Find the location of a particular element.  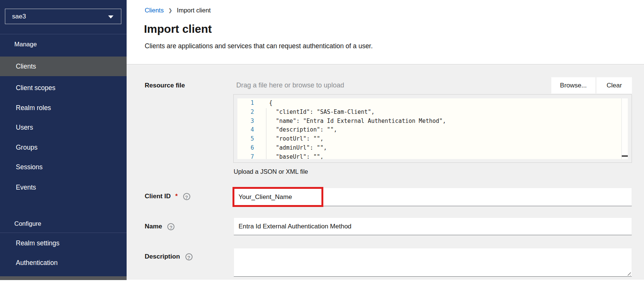

editor-scrollbar-thumb is located at coordinates (625, 156).